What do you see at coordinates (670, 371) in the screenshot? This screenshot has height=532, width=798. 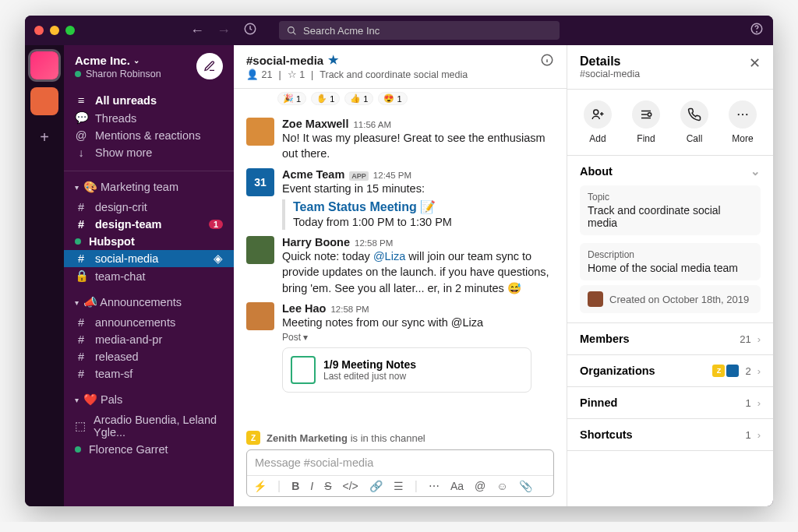 I see `detail-row-organizations: OrganizationsZ2›` at bounding box center [670, 371].